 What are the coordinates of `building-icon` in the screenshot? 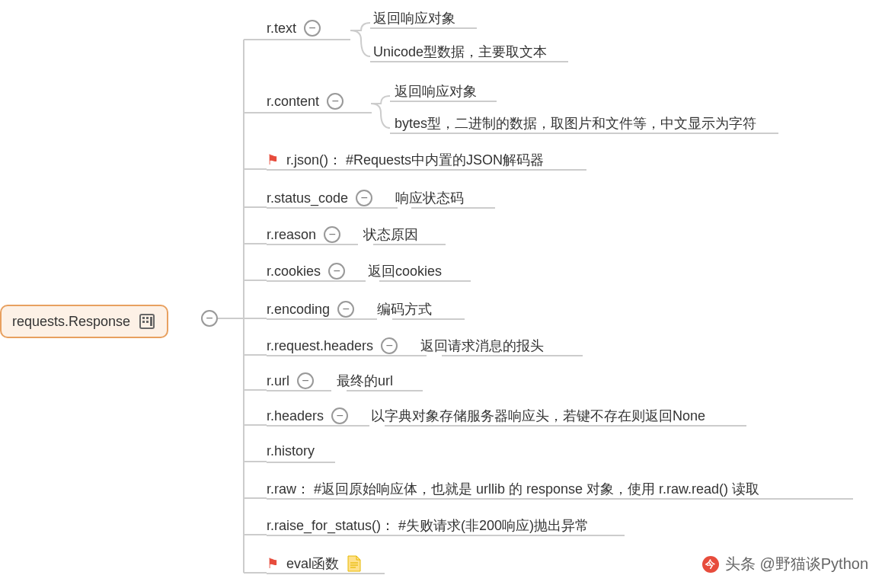 It's located at (147, 321).